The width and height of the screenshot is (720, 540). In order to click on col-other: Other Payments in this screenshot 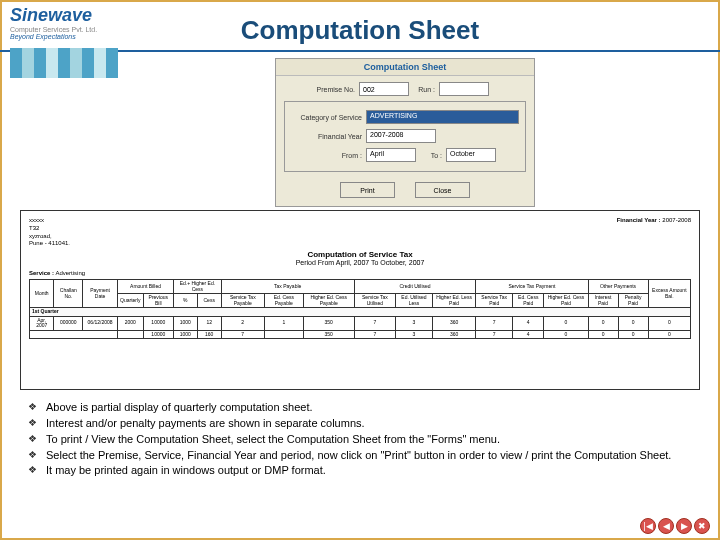, I will do `click(618, 287)`.